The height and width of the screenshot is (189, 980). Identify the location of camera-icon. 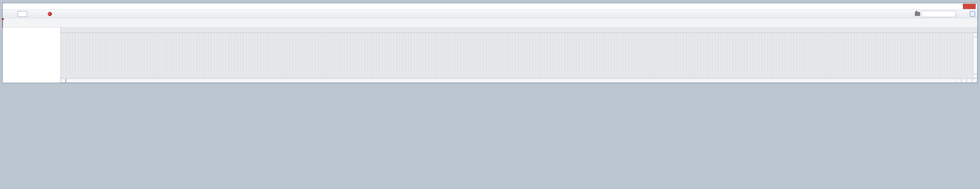
(918, 14).